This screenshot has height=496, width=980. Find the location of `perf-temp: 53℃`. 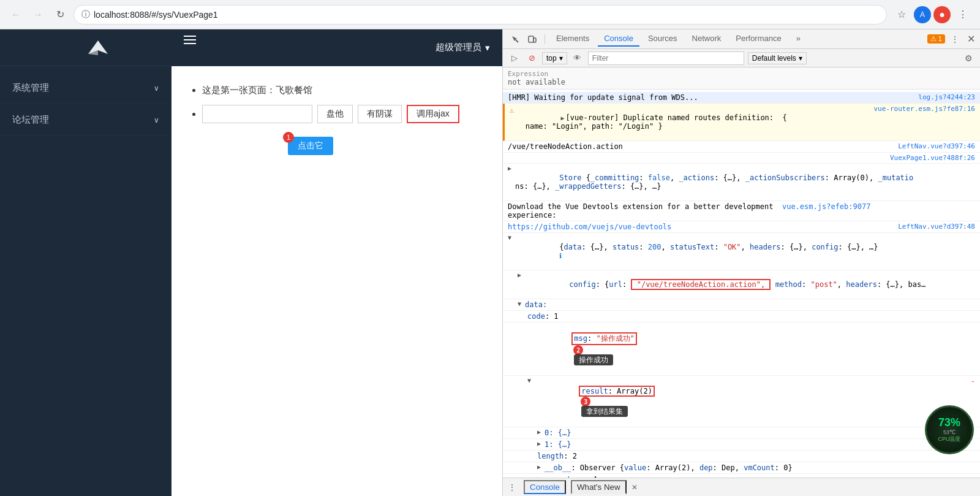

perf-temp: 53℃ is located at coordinates (949, 432).